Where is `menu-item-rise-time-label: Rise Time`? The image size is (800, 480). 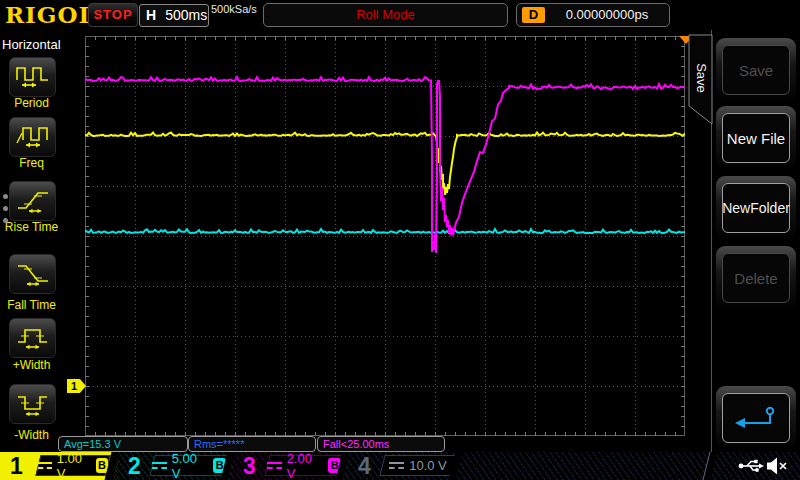 menu-item-rise-time-label: Rise Time is located at coordinates (32, 227).